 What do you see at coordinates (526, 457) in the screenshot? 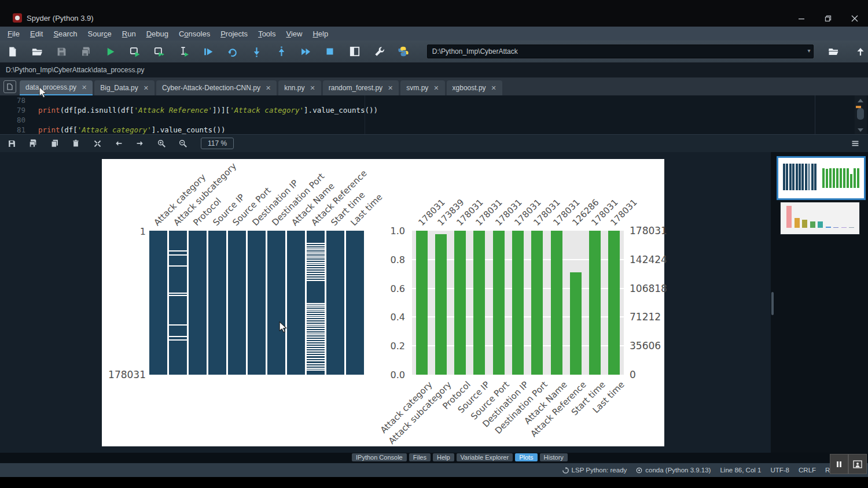
I see `pane-tab-plots: Plots` at bounding box center [526, 457].